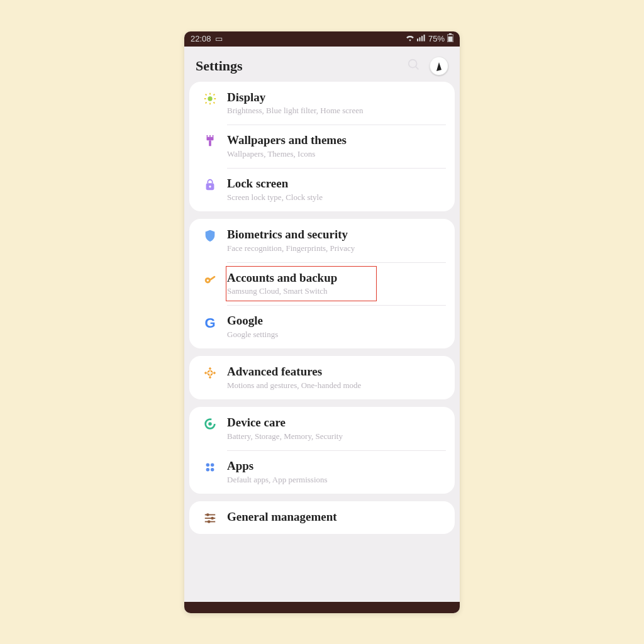 This screenshot has height=644, width=644. What do you see at coordinates (322, 608) in the screenshot?
I see `navigation-bar` at bounding box center [322, 608].